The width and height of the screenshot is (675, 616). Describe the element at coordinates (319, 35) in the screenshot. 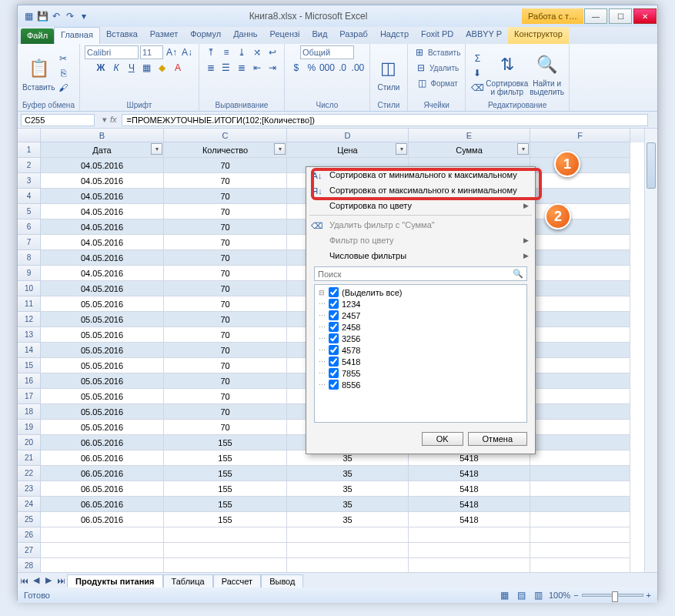

I see `tab-view: Вид` at that location.